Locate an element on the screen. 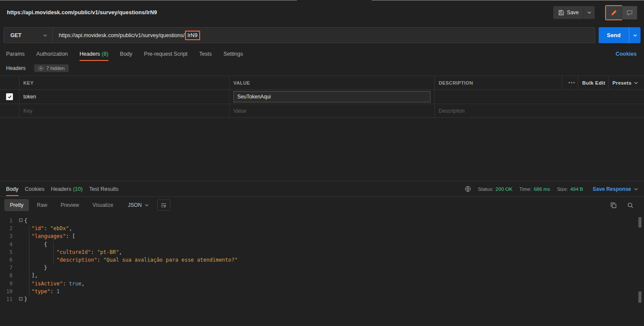 This screenshot has height=326, width=644. column-key: KEY is located at coordinates (124, 83).